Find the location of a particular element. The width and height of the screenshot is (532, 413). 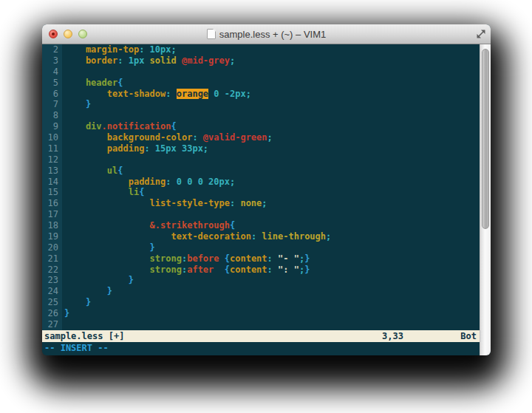

code-line: 13 ul{ is located at coordinates (261, 171).